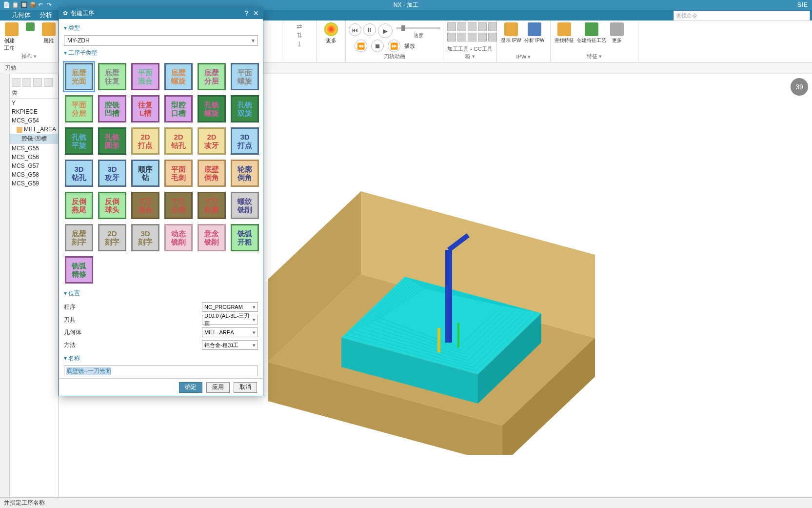 The height and width of the screenshot is (508, 812). I want to click on subtype-button: 平面 毛刺, so click(178, 173).